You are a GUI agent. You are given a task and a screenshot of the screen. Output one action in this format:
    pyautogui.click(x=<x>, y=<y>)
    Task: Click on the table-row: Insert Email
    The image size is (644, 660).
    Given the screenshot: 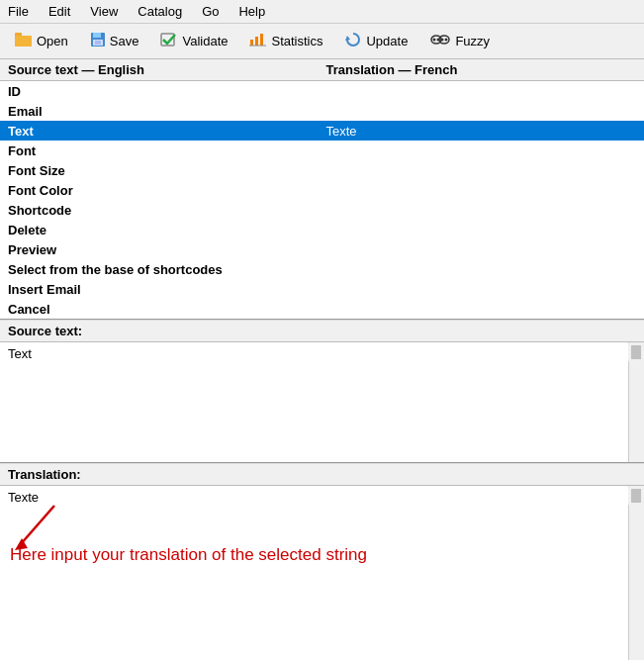 What is the action you would take?
    pyautogui.click(x=322, y=289)
    